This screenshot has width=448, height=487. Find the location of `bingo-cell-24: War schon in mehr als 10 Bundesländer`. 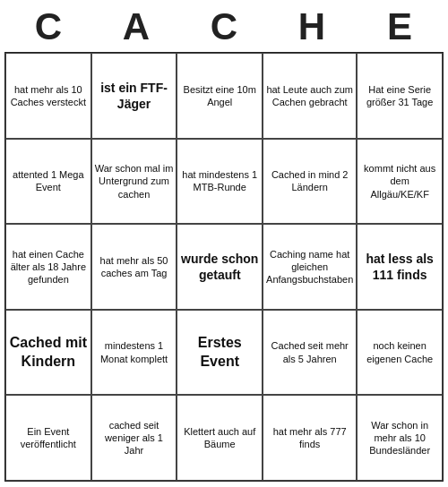

bingo-cell-24: War schon in mehr als 10 Bundesländer is located at coordinates (400, 438).